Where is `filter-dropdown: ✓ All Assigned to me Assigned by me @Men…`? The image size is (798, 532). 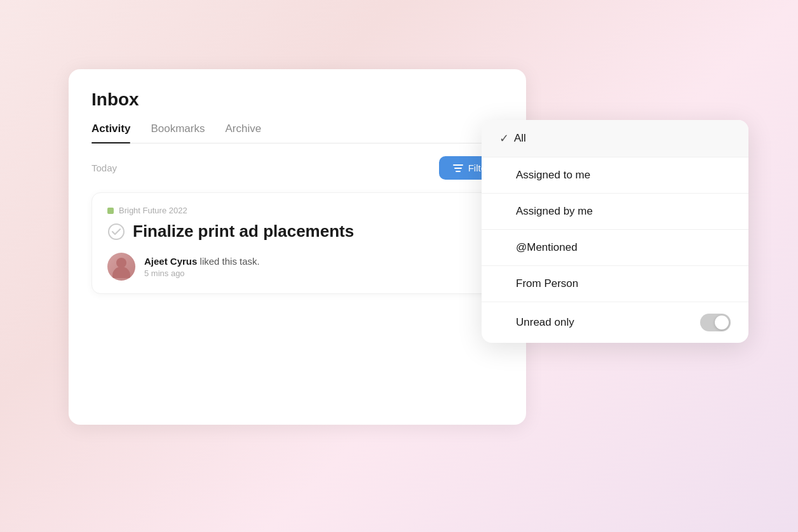 filter-dropdown: ✓ All Assigned to me Assigned by me @Men… is located at coordinates (615, 231).